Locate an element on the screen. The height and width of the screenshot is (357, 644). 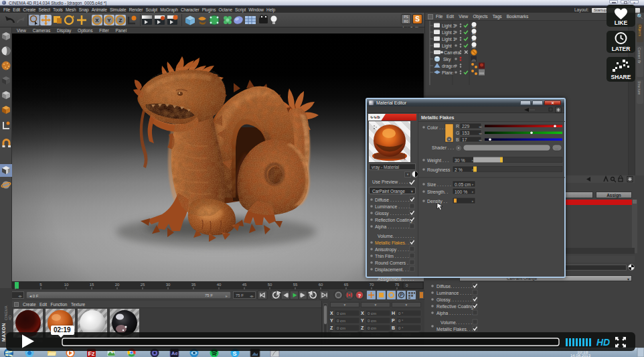
svg-text: H is located at coordinates (394, 313).